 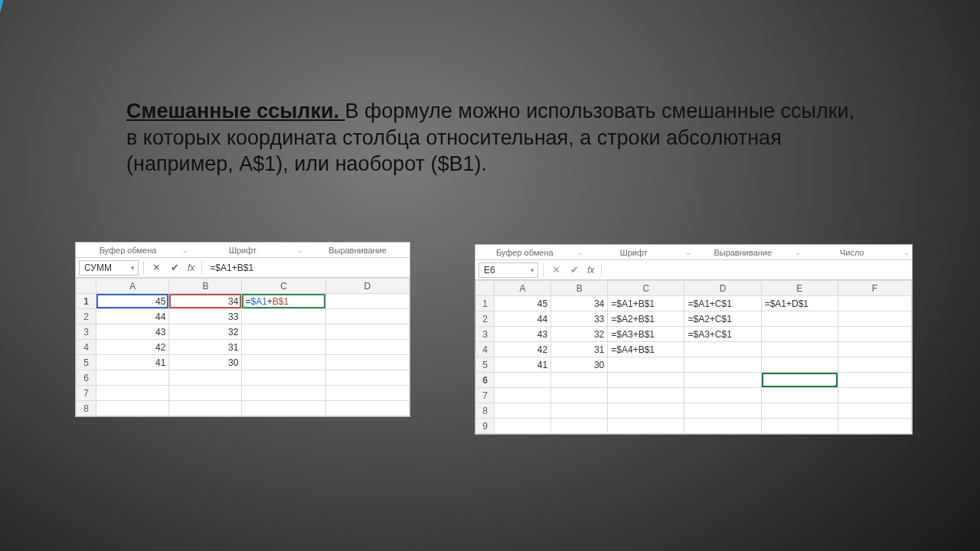 I want to click on cell: 31, so click(x=205, y=347).